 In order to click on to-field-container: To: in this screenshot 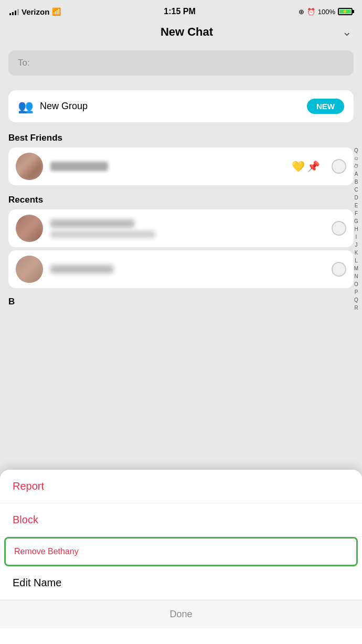, I will do `click(181, 63)`.